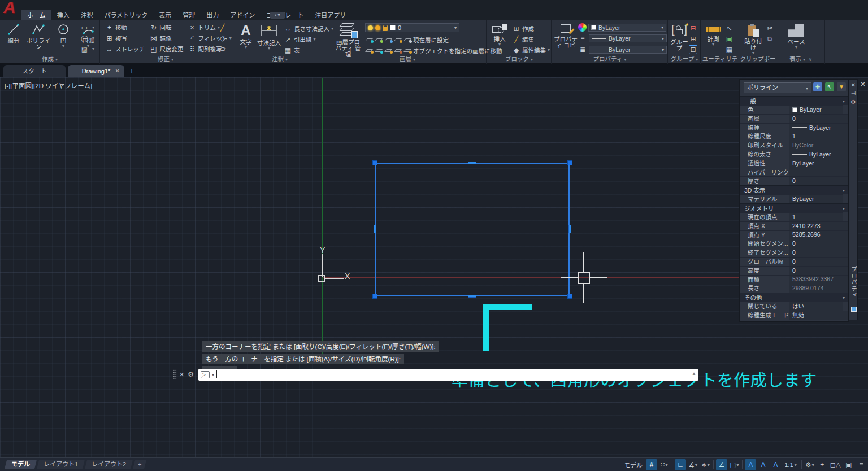 The image size is (868, 471). I want to click on ribbon-pin-icon: ∨, so click(810, 60).